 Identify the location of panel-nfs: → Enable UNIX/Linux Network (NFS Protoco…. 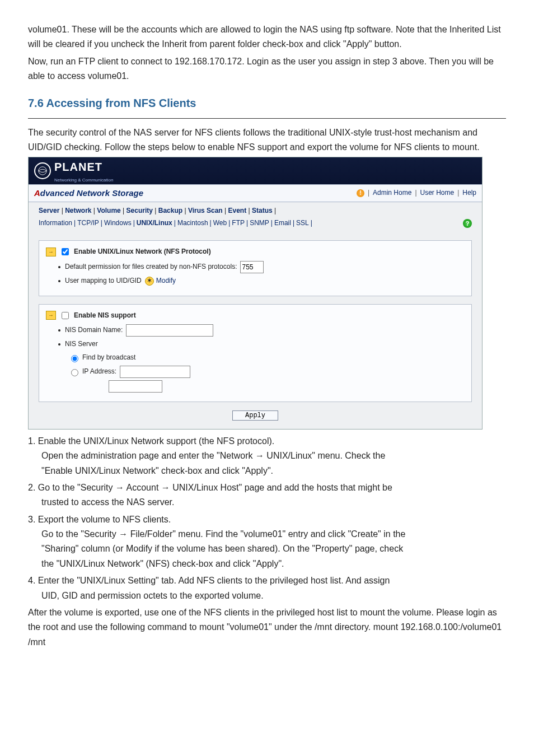
(255, 268).